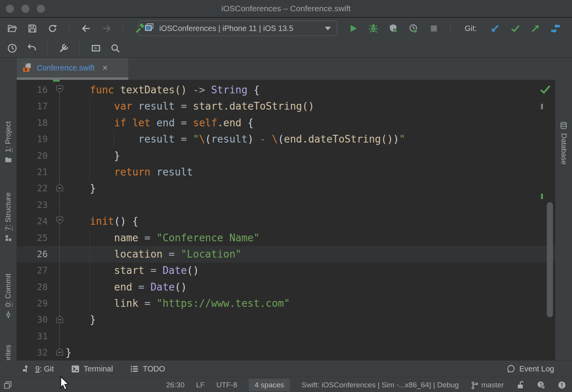  I want to click on code-line: result = "\(result) - \(end.dateToString…, so click(236, 139).